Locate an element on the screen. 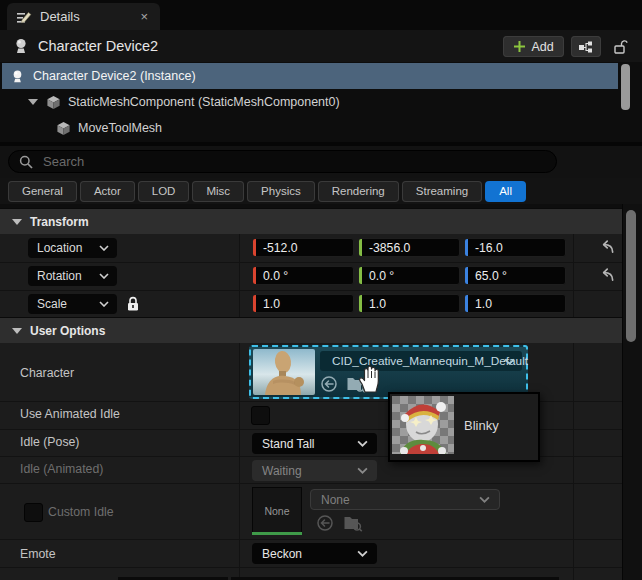 This screenshot has width=642, height=580. rotation-x-field: 0.0 ° is located at coordinates (303, 276).